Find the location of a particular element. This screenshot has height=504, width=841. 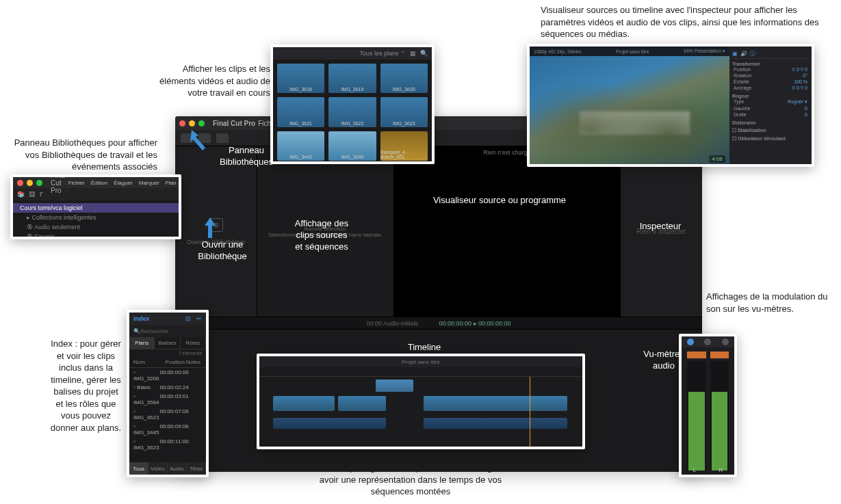

param-row: Rotation0° is located at coordinates (771, 75).